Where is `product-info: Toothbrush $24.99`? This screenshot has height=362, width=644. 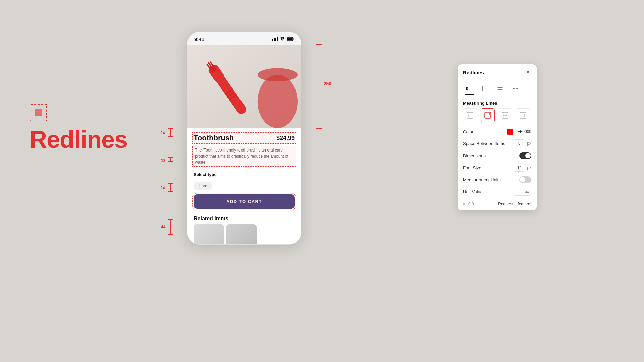 product-info: Toothbrush $24.99 is located at coordinates (244, 135).